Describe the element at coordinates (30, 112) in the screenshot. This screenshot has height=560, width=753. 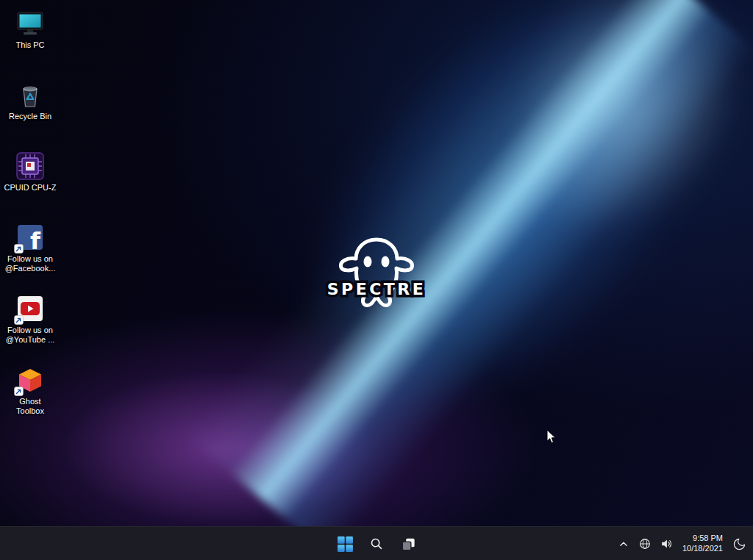
I see `desktop-icon-recycle-bin: Recycle Bin` at that location.